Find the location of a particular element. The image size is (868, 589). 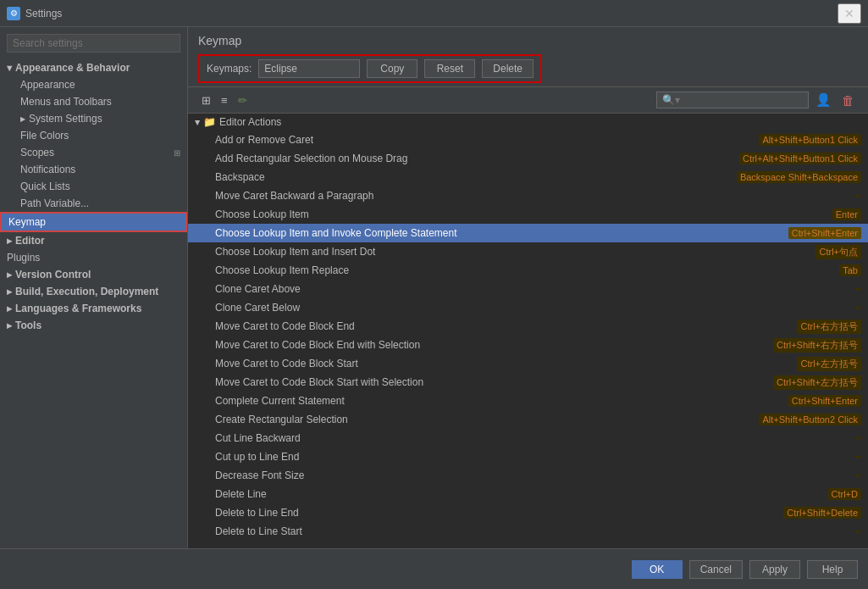

tree-item-selected: Choose Lookup Item and Invoke Complete S… is located at coordinates (528, 233).